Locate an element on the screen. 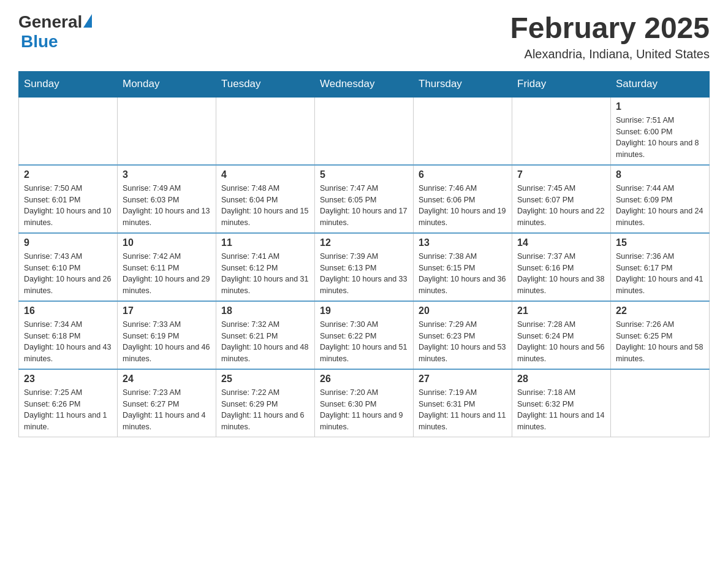 The image size is (728, 563). calendar-cell: 18Sunrise: 7:32 AM Sunset: 6:21 PM Dayli… is located at coordinates (266, 335).